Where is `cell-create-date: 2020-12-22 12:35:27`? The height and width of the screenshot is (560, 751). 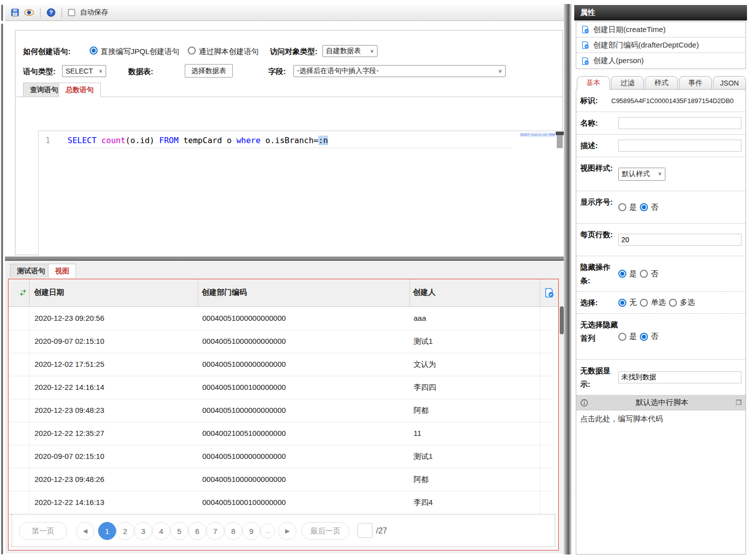
cell-create-date: 2020-12-22 12:35:27 is located at coordinates (69, 433).